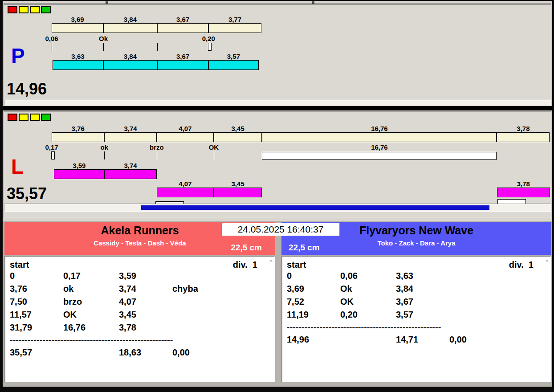 The image size is (554, 392). Describe the element at coordinates (29, 10) in the screenshot. I see `traffic-lights` at that location.